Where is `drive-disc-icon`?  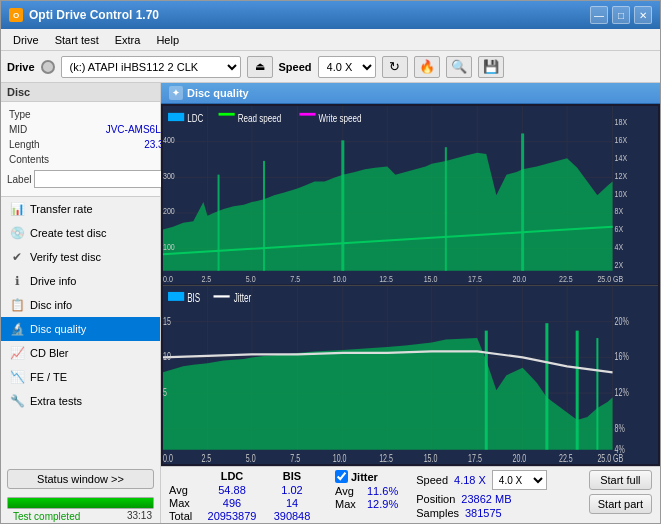
drive-disc-icon is located at coordinates (48, 67).